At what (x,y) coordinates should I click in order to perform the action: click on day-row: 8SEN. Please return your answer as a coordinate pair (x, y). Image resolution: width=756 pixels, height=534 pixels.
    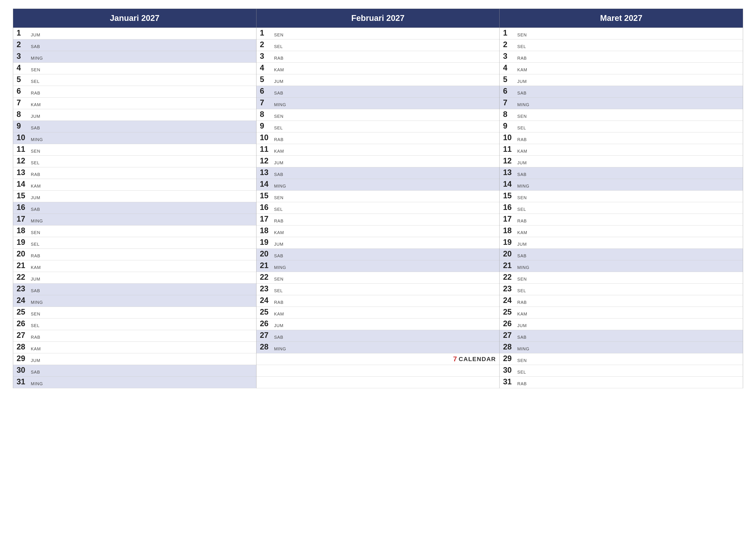
    Looking at the image, I should click on (378, 115).